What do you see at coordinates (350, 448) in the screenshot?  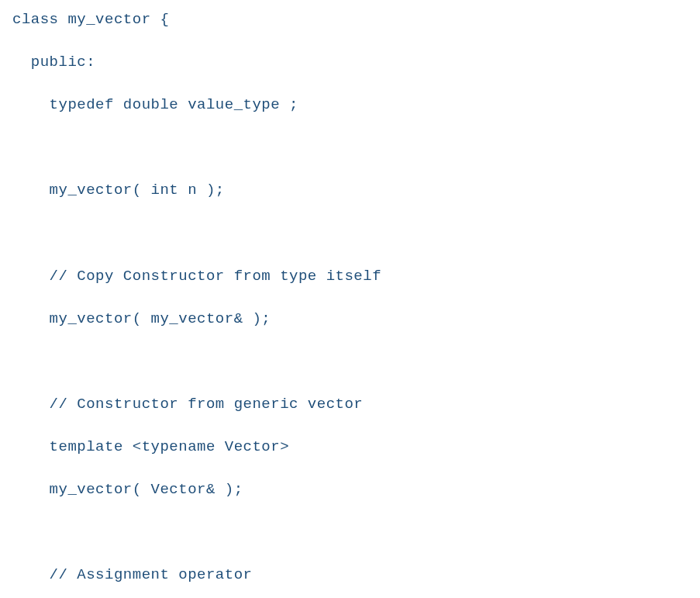 I see `code-line: template <typename Vector>` at bounding box center [350, 448].